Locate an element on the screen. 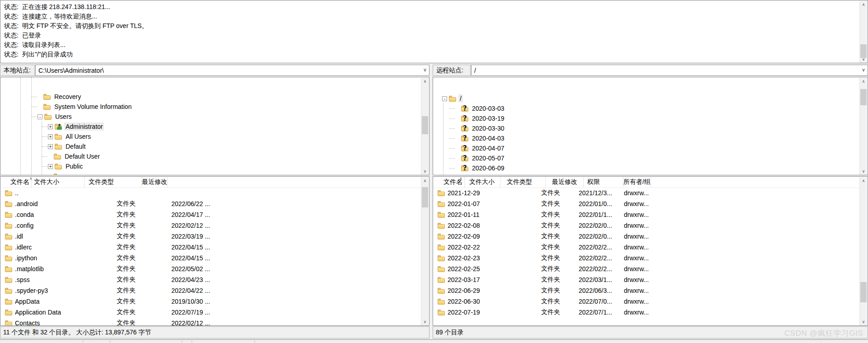  log-scrollbar: ∧ ∨ is located at coordinates (863, 32).